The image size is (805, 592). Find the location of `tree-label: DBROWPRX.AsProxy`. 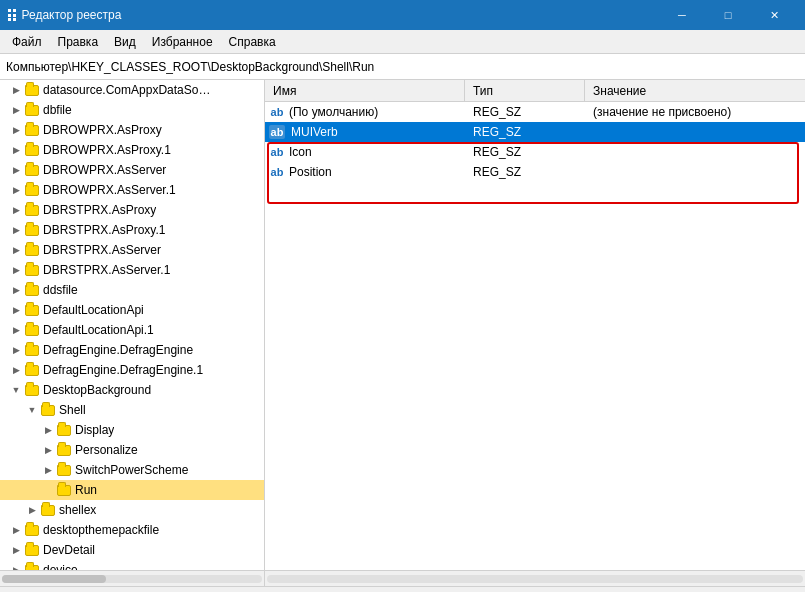

tree-label: DBROWPRX.AsProxy is located at coordinates (102, 130).